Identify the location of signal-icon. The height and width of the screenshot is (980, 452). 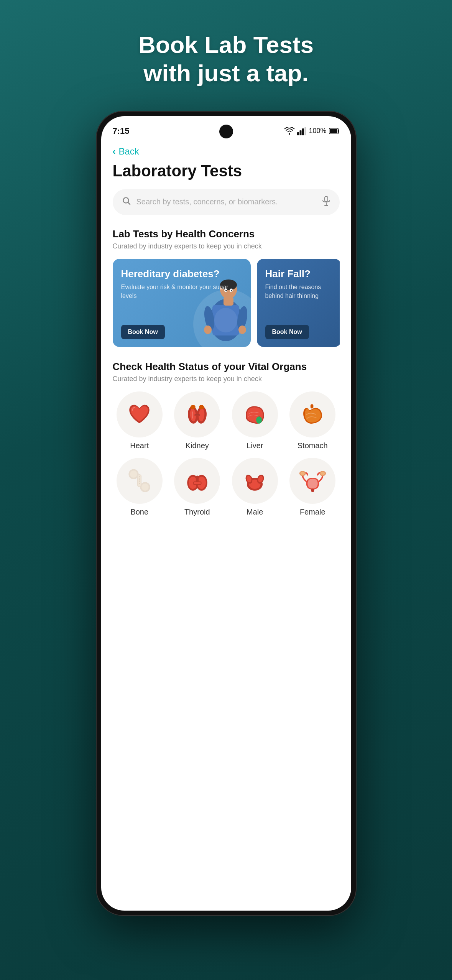
(302, 131).